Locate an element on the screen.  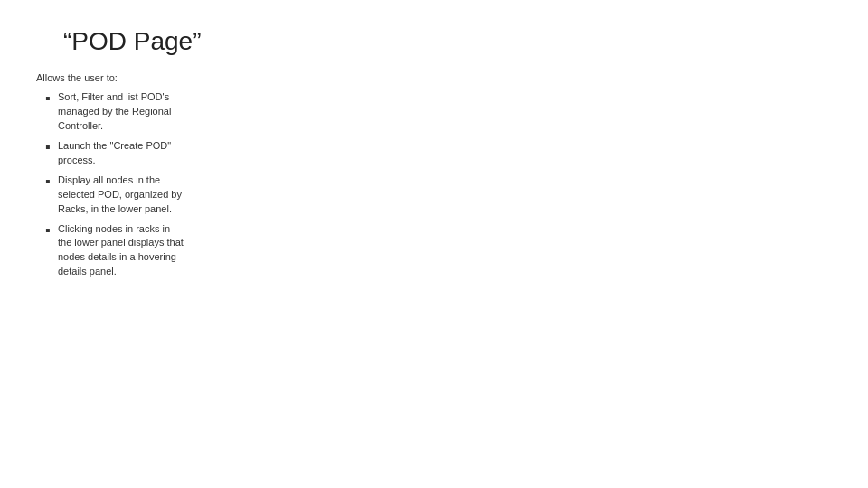
bullet-text-2: Launch the "Create POD" process. is located at coordinates (121, 154).